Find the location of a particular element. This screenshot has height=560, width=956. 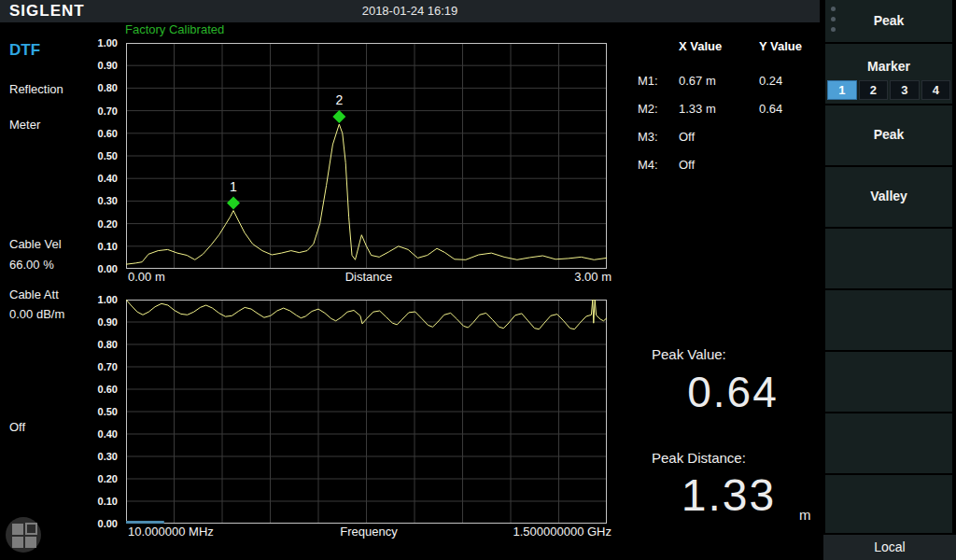

x-axis-title: Distance is located at coordinates (369, 276).